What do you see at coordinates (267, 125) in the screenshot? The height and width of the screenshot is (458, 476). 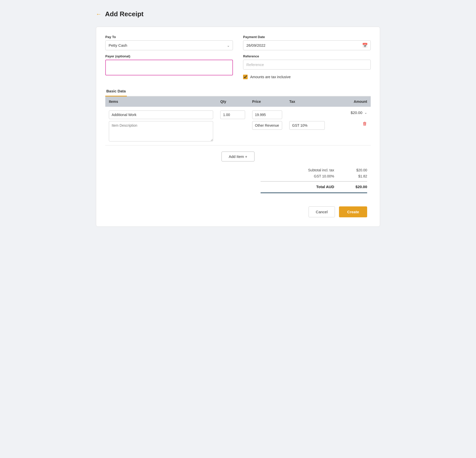 I see `item-account-input` at bounding box center [267, 125].